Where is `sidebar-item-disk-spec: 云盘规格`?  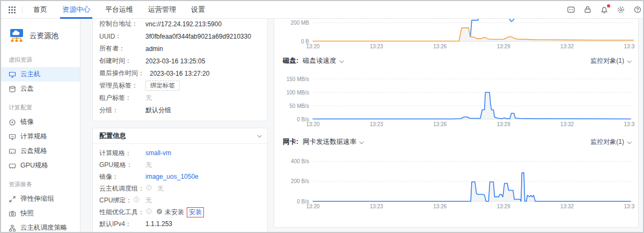
sidebar-item-disk-spec: 云盘规格 is located at coordinates (41, 151).